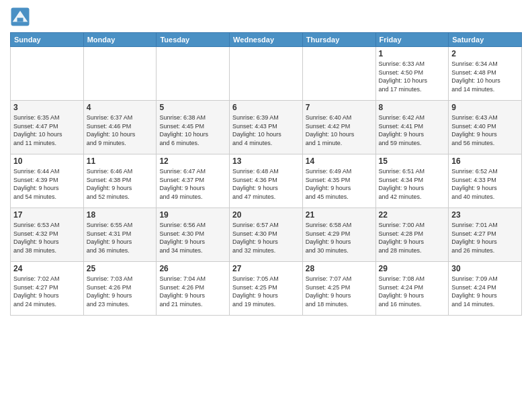  Describe the element at coordinates (412, 107) in the screenshot. I see `day-number: 8` at that location.